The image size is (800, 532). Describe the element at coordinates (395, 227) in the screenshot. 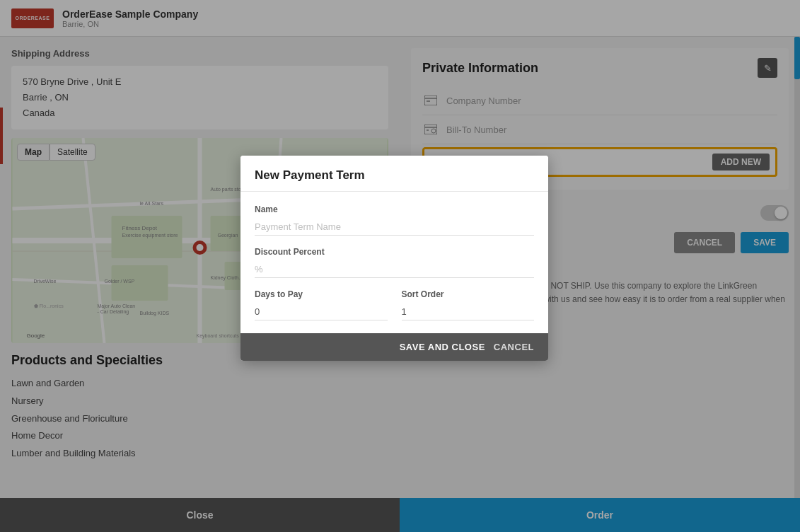

I see `name-field-input` at that location.